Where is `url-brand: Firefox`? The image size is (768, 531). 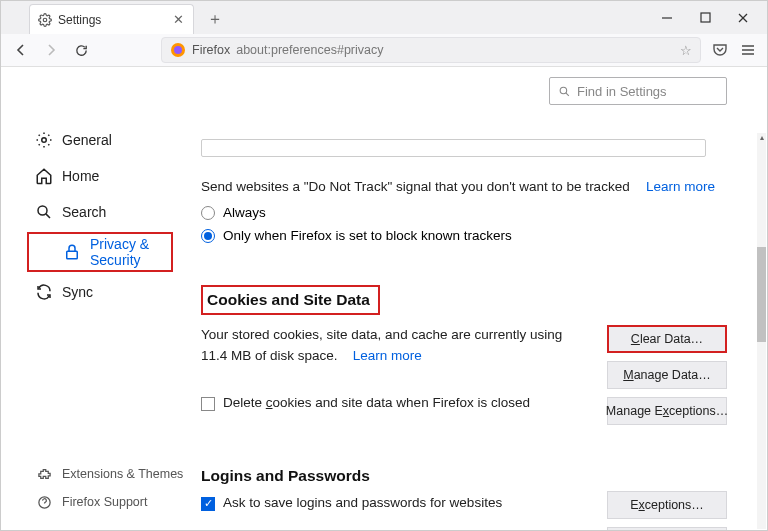
url-brand: Firefox is located at coordinates (211, 50).